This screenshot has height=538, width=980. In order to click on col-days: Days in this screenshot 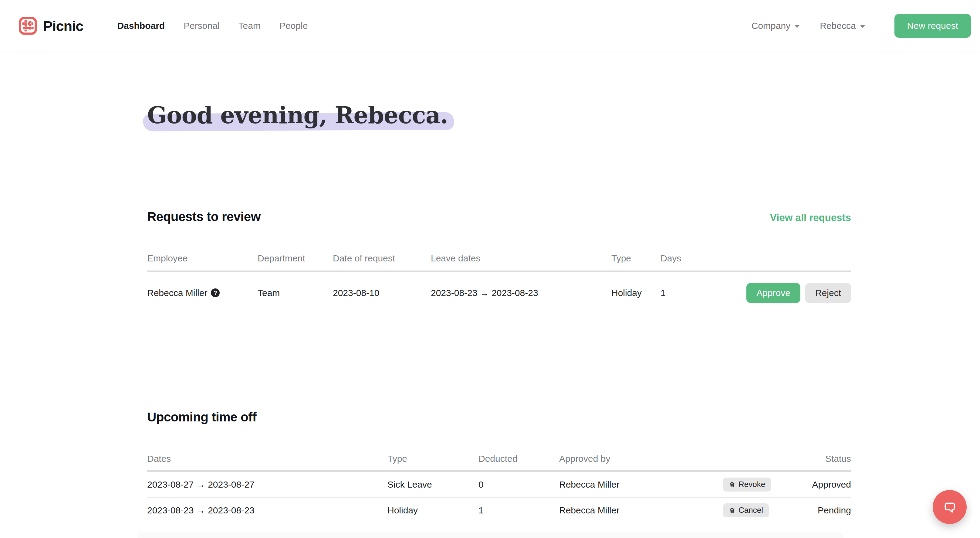, I will do `click(682, 258)`.